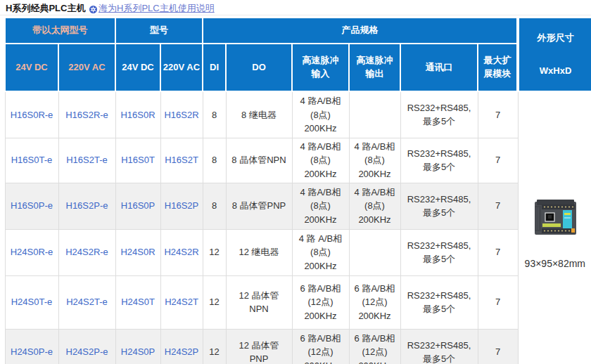 The image size is (591, 364). I want to click on col-header-comm-port: 通讯口, so click(439, 67).